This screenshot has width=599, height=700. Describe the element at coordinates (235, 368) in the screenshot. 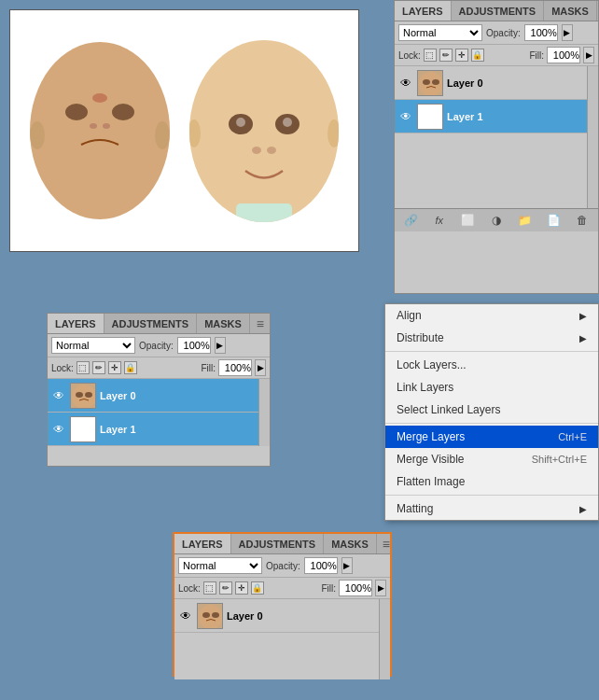

I see `fill-input-small` at that location.